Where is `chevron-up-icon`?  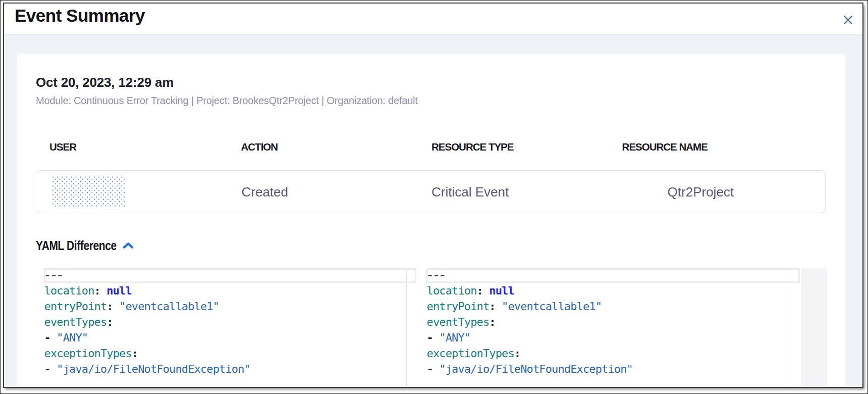
chevron-up-icon is located at coordinates (128, 245).